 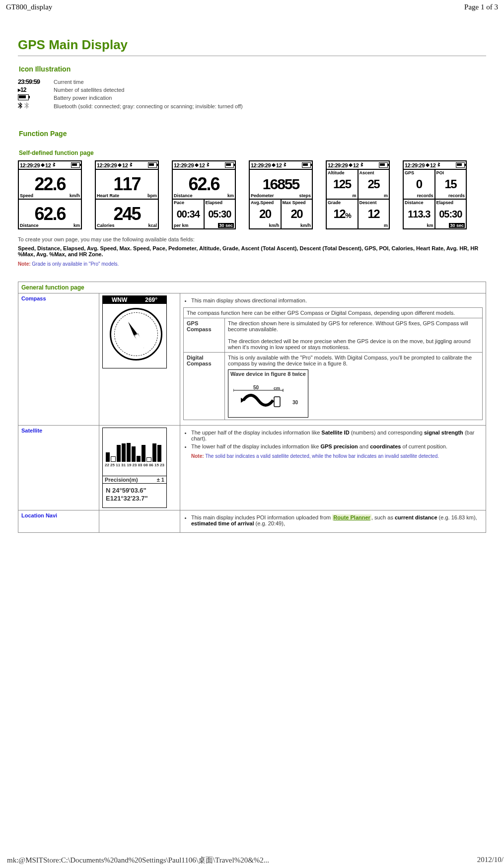 What do you see at coordinates (252, 45) in the screenshot?
I see `page-title: GPS Main Display` at bounding box center [252, 45].